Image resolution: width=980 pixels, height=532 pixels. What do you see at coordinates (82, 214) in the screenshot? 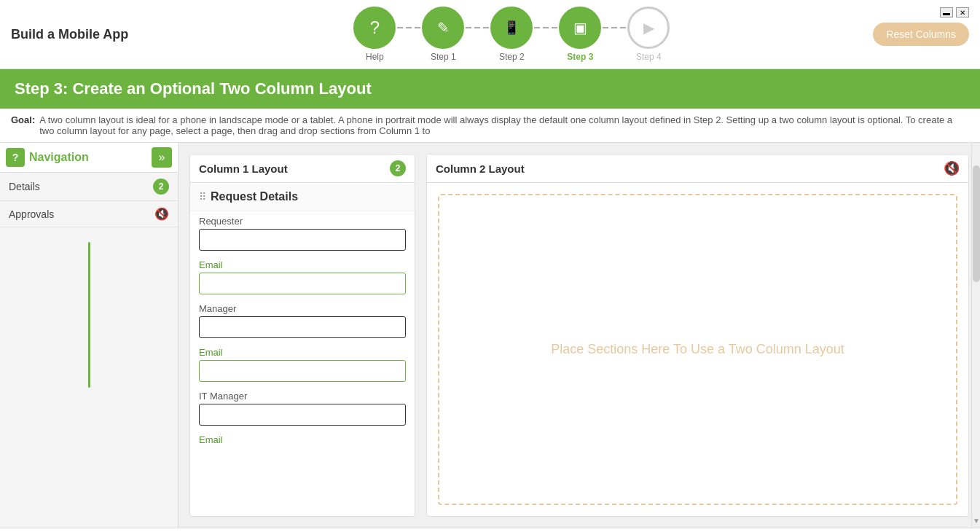
I see `sidebar-approvals-label: Approvals` at bounding box center [82, 214].